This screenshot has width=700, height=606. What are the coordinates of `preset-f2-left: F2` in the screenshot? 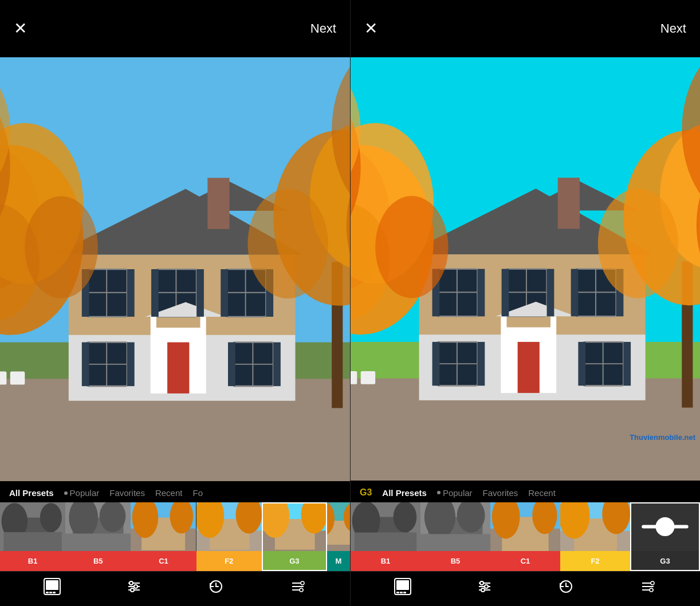 It's located at (229, 537).